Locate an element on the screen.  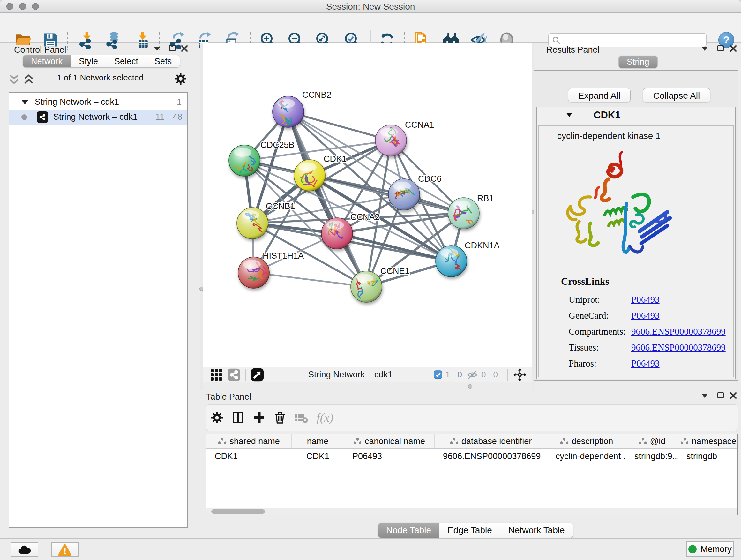
control-panel-tabs: NetworkStyleSelectSets is located at coordinates (101, 61).